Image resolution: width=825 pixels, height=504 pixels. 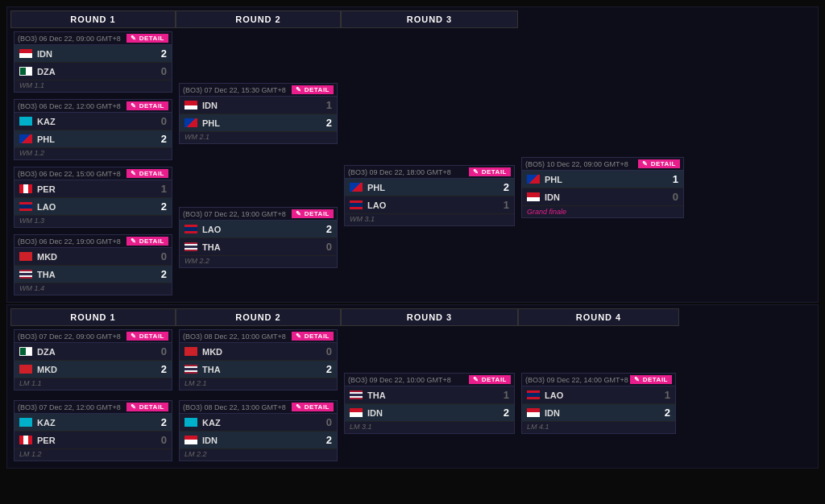 What do you see at coordinates (603, 155) in the screenshot?
I see `winners-round-4-grand-final: (BO5) 10 Dec 22, 09:00 GMT+8 ✎ DETAIL PH…` at bounding box center [603, 155].